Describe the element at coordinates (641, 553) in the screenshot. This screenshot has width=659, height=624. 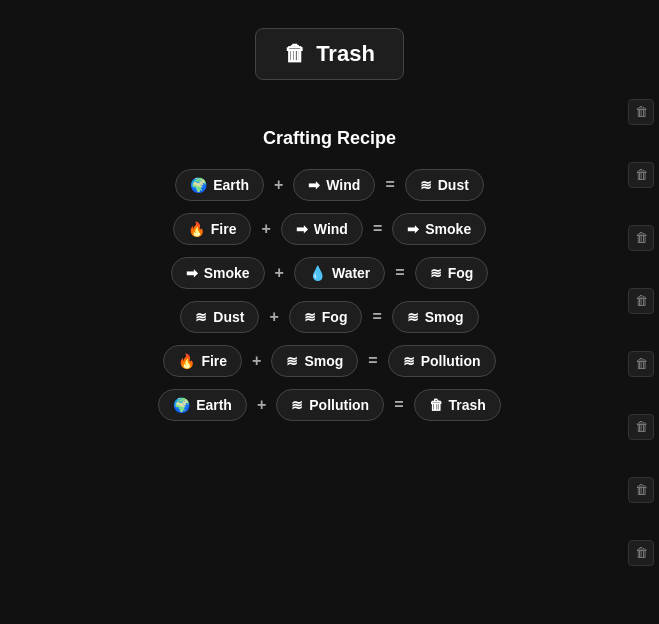
I see `sidebar-trash-btn-7: 🗑` at that location.